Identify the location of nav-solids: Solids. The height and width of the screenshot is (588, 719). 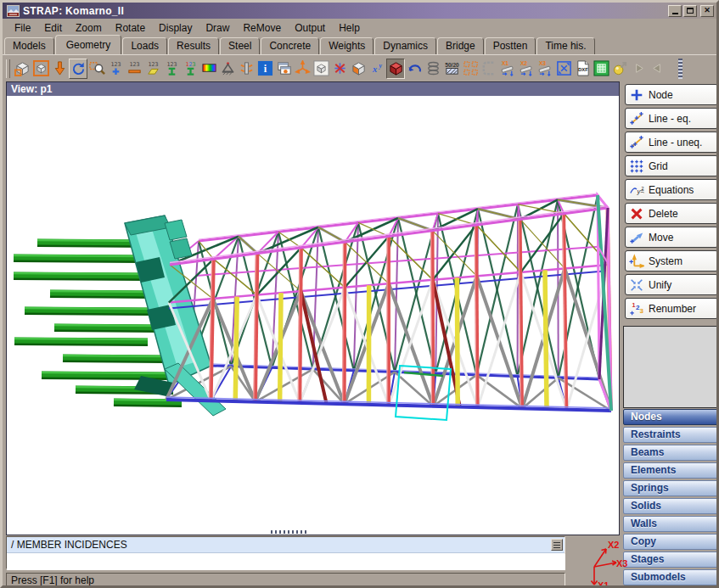
(671, 506).